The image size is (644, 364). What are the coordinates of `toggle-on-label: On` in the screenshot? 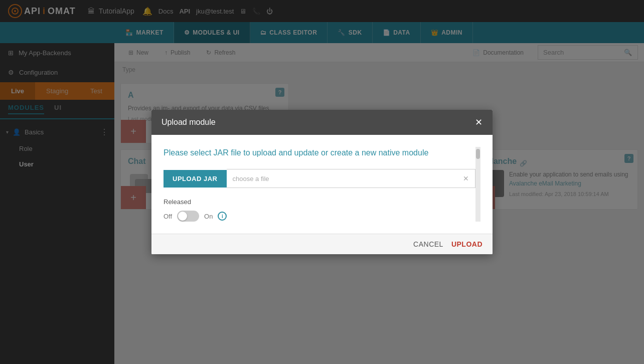 It's located at (209, 217).